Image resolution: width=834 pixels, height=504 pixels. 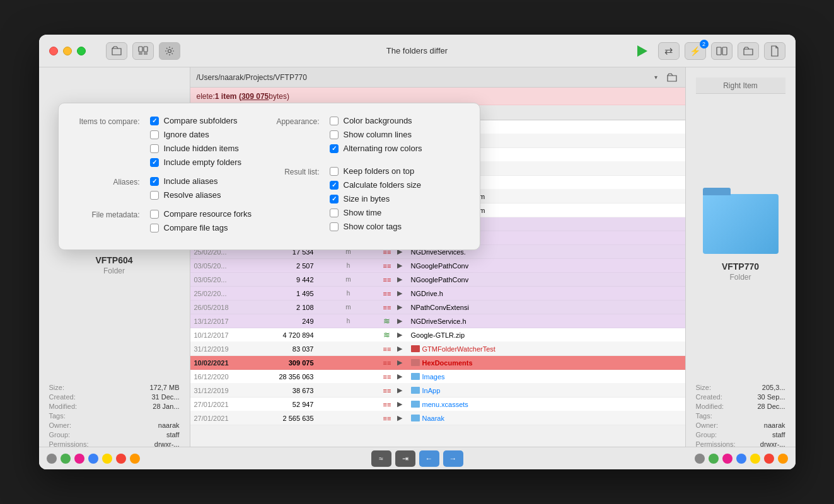 What do you see at coordinates (294, 201) in the screenshot?
I see `result-list-label: Result list:` at bounding box center [294, 201].